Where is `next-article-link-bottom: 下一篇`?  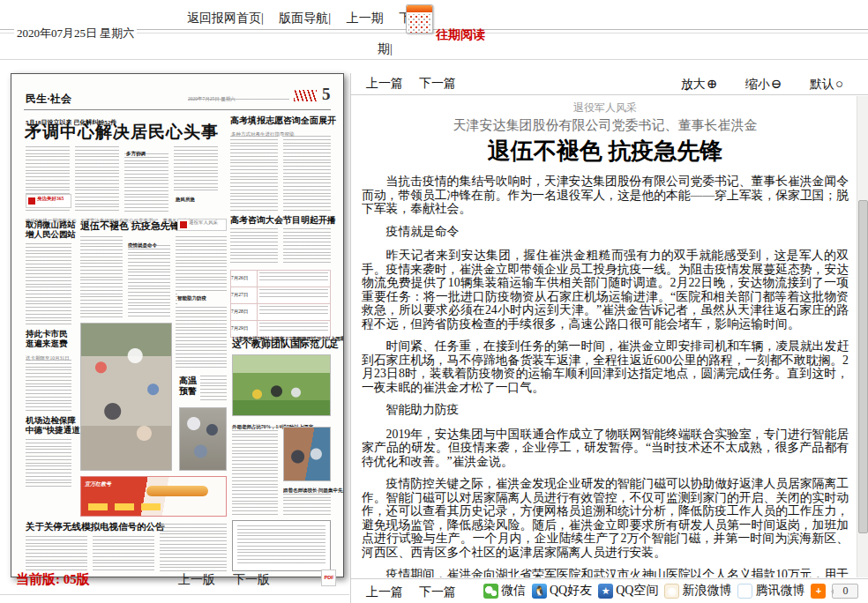
next-article-link-bottom: 下一篇 is located at coordinates (438, 592).